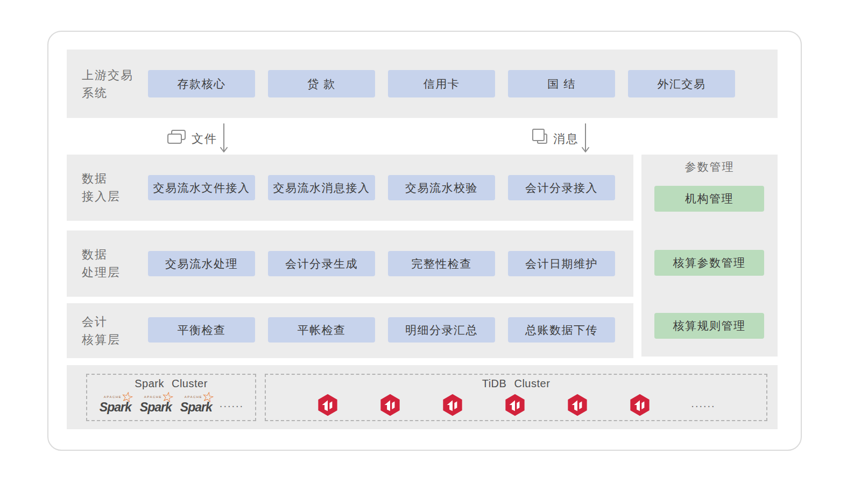 The height and width of the screenshot is (489, 868). Describe the element at coordinates (441, 264) in the screenshot. I see `process-box-integrity-check: 完整性检查` at that location.